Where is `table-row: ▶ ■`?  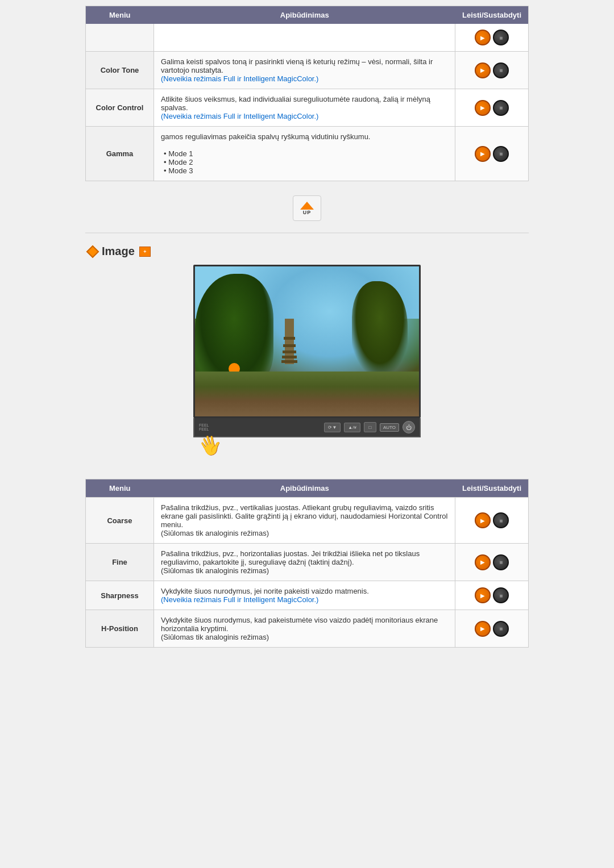
table-row: ▶ ■ is located at coordinates (307, 37).